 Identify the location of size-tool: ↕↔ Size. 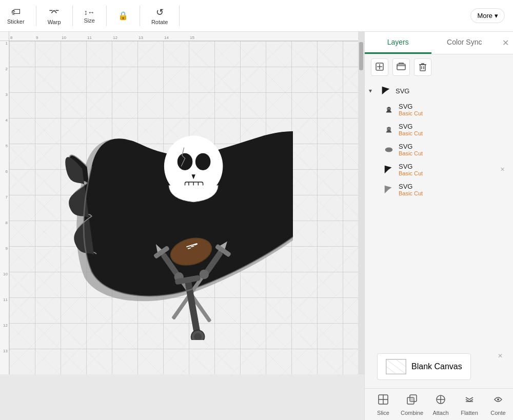
(89, 16).